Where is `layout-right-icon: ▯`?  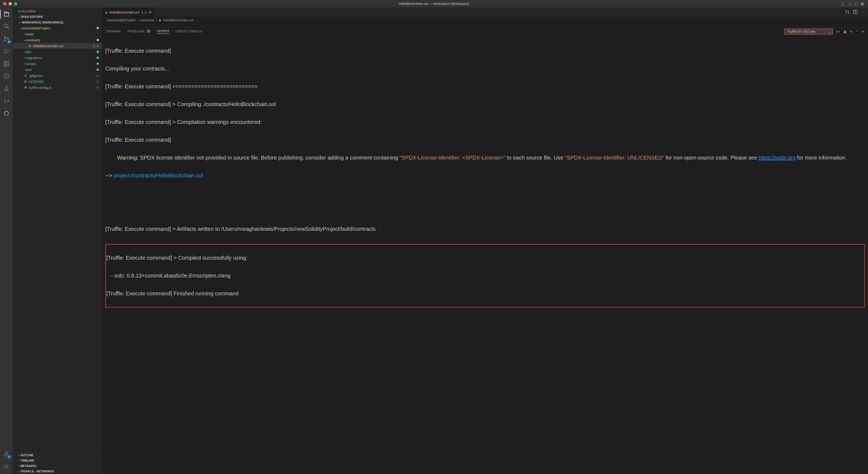
layout-right-icon: ▯ is located at coordinates (856, 4).